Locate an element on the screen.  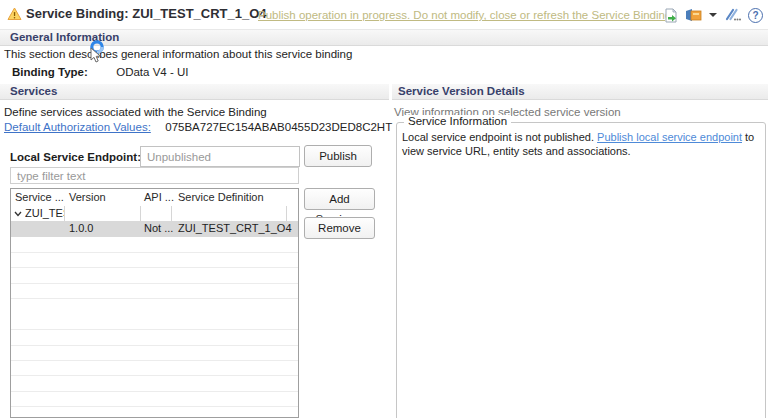
section-header-general-information: General Information is located at coordinates (384, 38).